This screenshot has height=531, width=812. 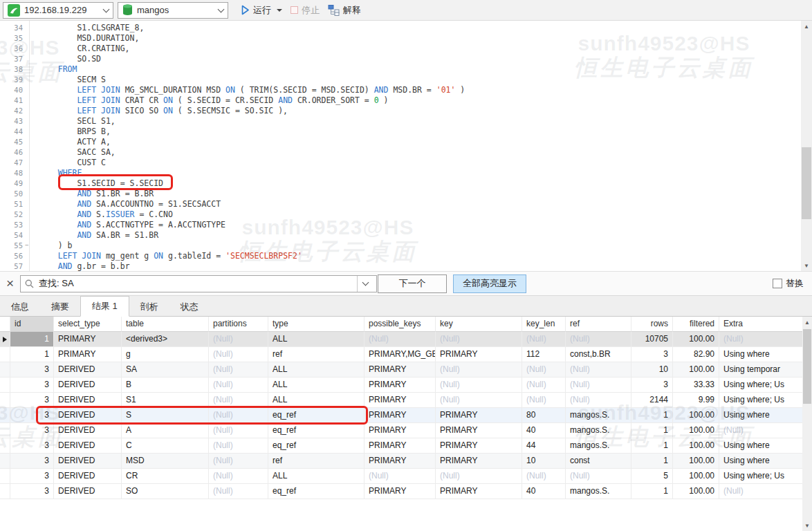 I want to click on table-row: 1PRIMARYg(Null)refPRIMARY,MG_GEPRIMARY11…, so click(x=401, y=355).